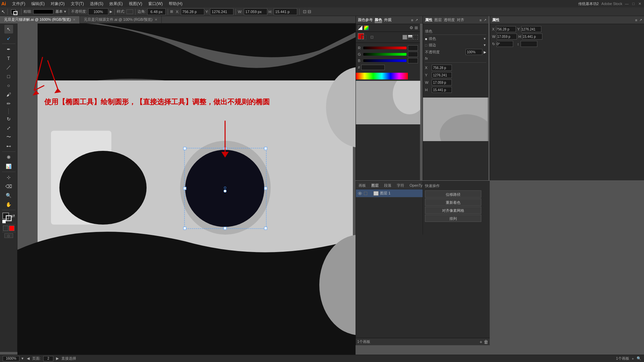 The image size is (644, 362). Describe the element at coordinates (9, 58) in the screenshot. I see `tool-type: T` at that location.